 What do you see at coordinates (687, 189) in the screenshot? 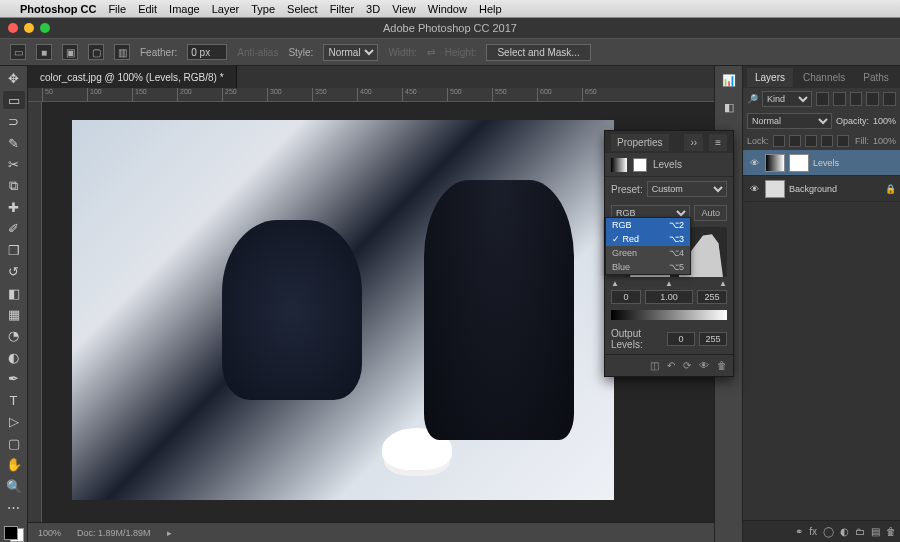
I see `preset-select: Custom` at bounding box center [687, 189].